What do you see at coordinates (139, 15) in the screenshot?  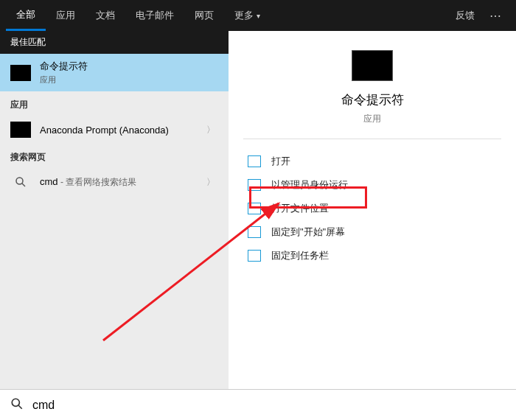 I see `search-tabs: 全部 应用 文档 电子邮件 网页 更多 ▾` at bounding box center [139, 15].